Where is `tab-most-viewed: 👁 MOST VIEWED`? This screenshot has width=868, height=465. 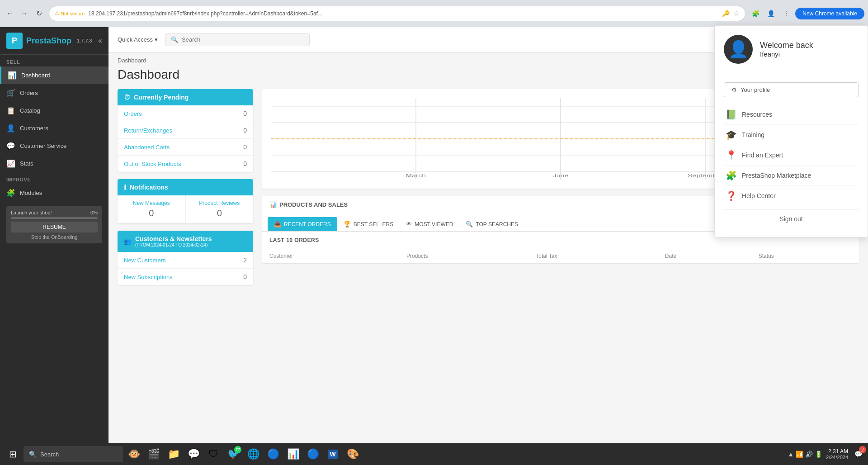 tab-most-viewed: 👁 MOST VIEWED is located at coordinates (429, 224).